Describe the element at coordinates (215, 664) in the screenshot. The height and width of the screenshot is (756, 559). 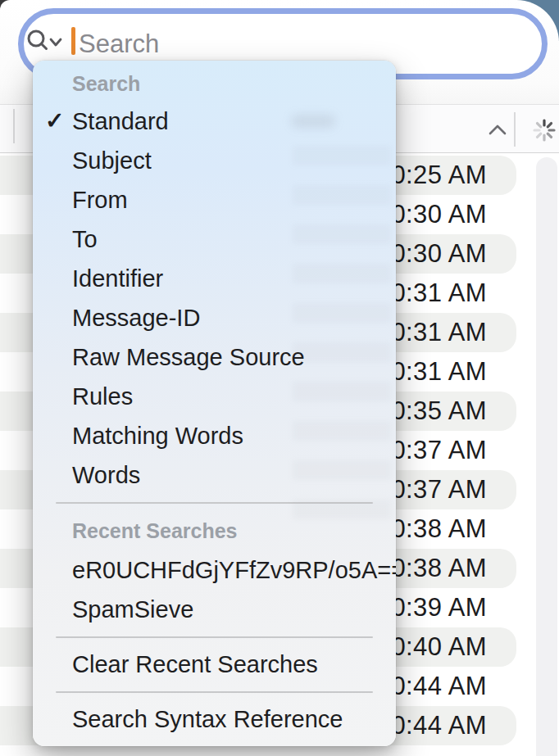
I see `menu-item-clear-recent-searches: Clear Recent Searches` at that location.